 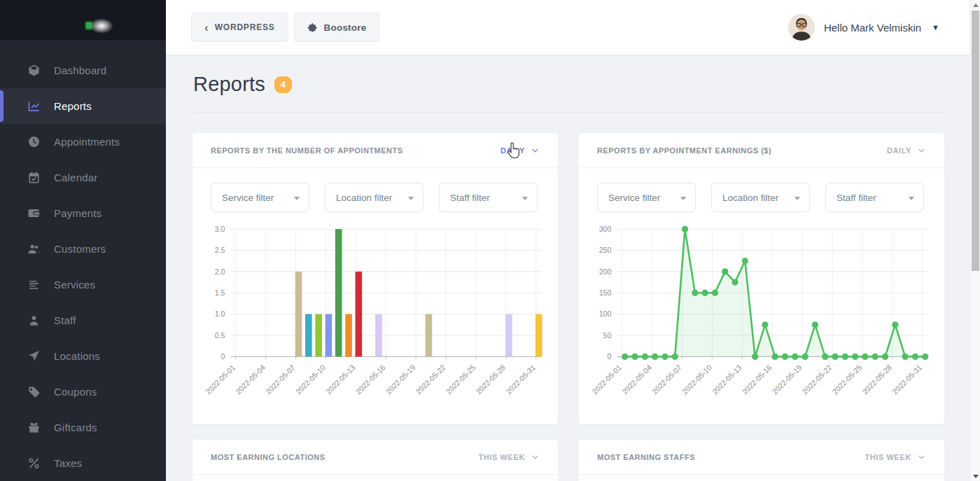 What do you see at coordinates (371, 379) in the screenshot?
I see `svg-text: 2022-05-16` at bounding box center [371, 379].